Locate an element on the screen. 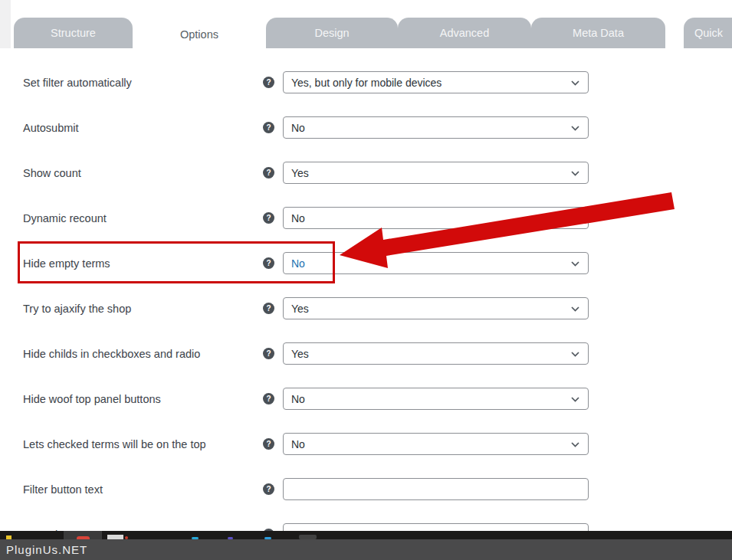 The image size is (732, 560). taskbar-strip is located at coordinates (366, 535).